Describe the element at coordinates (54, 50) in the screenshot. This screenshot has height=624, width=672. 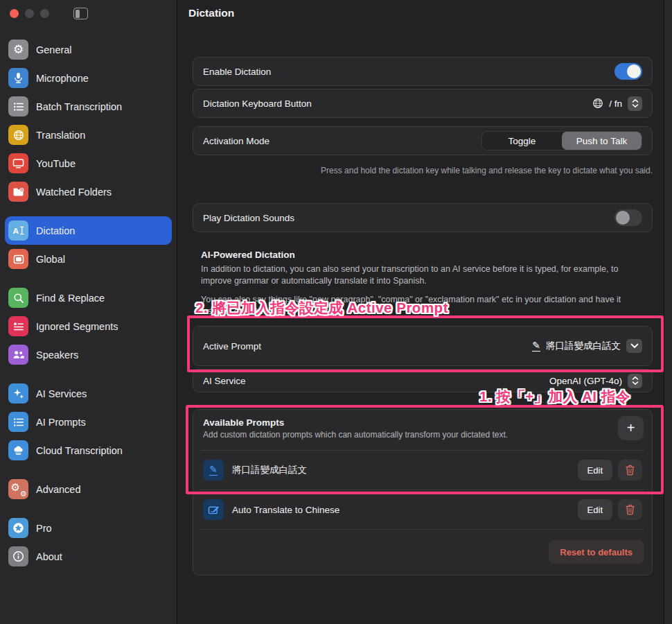
I see `sidebar-item-label: General` at that location.